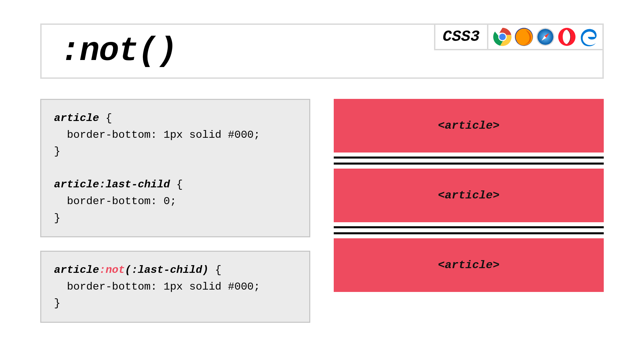 The height and width of the screenshot is (362, 644). Describe the element at coordinates (524, 37) in the screenshot. I see `firefox-icon` at that location.